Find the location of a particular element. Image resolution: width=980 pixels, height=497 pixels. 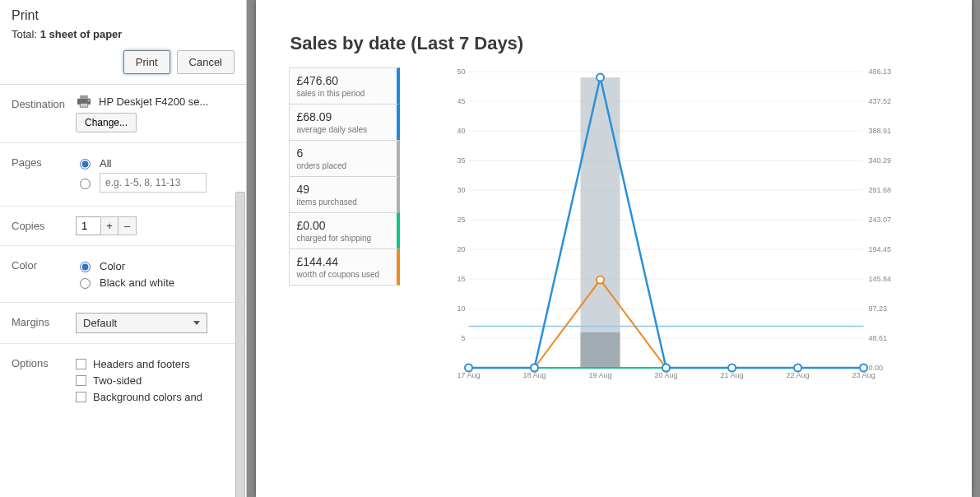

option-background-label: Background colors and is located at coordinates (148, 397).